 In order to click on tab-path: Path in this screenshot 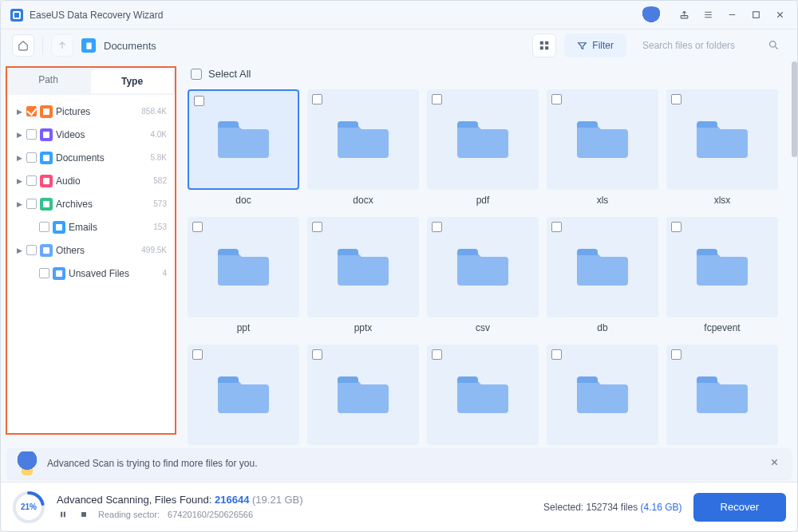, I will do `click(48, 80)`.